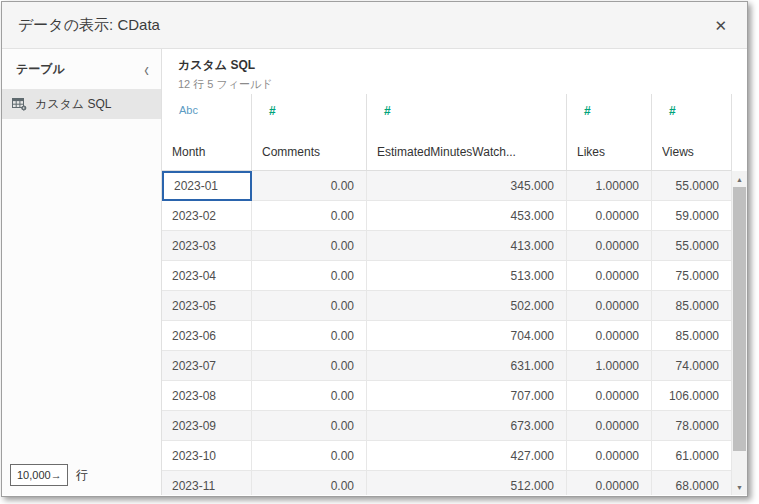  What do you see at coordinates (720, 26) in the screenshot?
I see `close-icon: ✕` at bounding box center [720, 26].